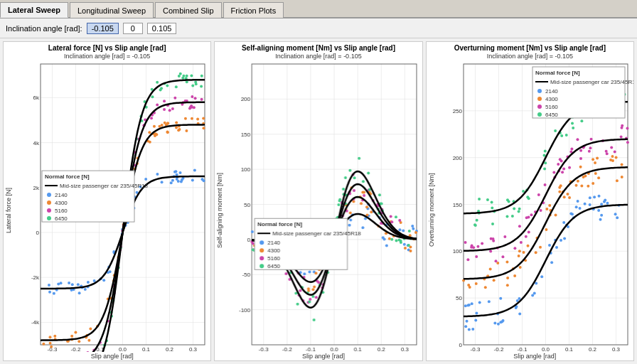 The image size is (637, 364). Describe the element at coordinates (107, 47) in the screenshot. I see `plot1-title: Lateral force [N] vs Slip angle [rad]` at that location.